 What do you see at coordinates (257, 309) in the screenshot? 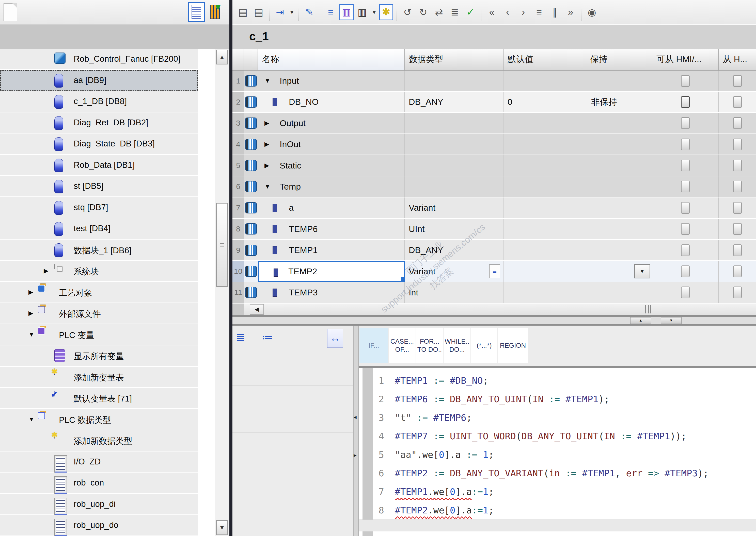
I see `scroll-left-button: ◀` at bounding box center [257, 309].